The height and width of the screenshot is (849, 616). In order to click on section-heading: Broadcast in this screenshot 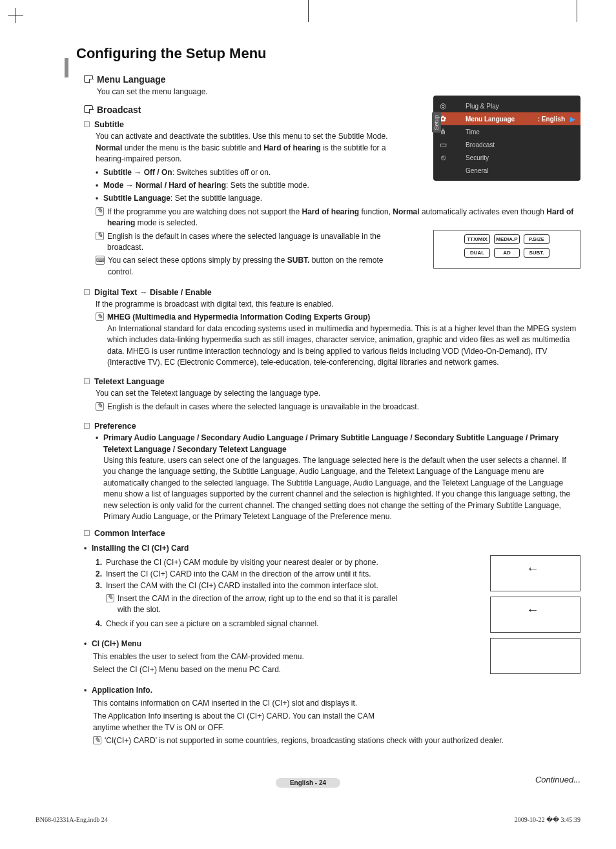, I will do `click(119, 110)`.